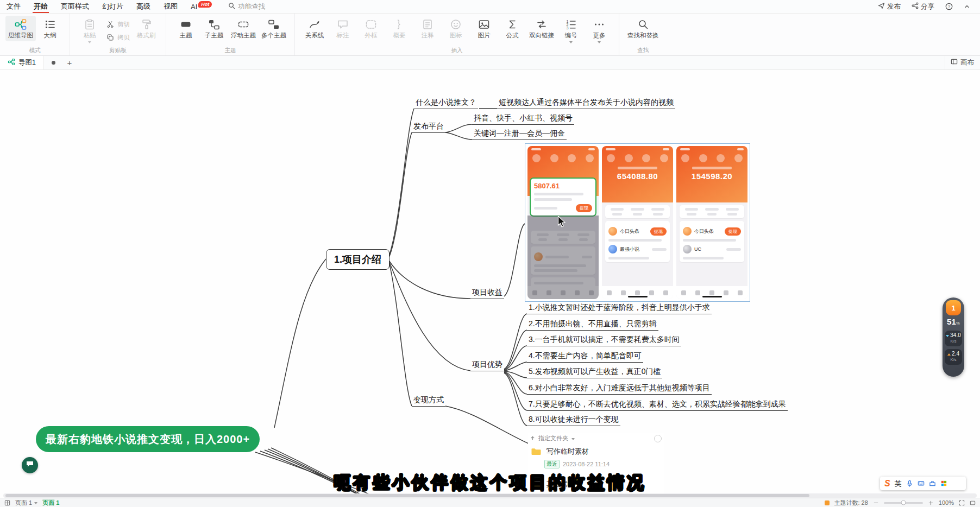 This screenshot has height=507, width=980. I want to click on folder-item: 写作临时素材, so click(596, 451).